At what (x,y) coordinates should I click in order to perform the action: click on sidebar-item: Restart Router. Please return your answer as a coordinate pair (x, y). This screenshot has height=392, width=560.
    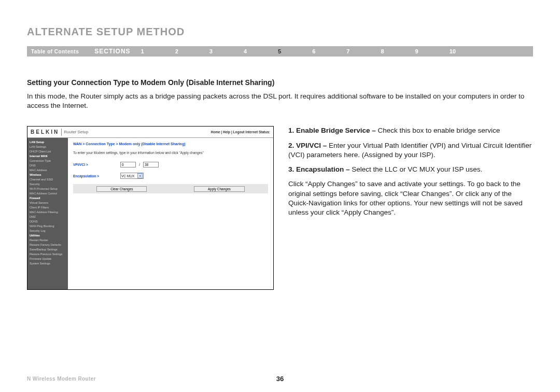
    Looking at the image, I should click on (48, 240).